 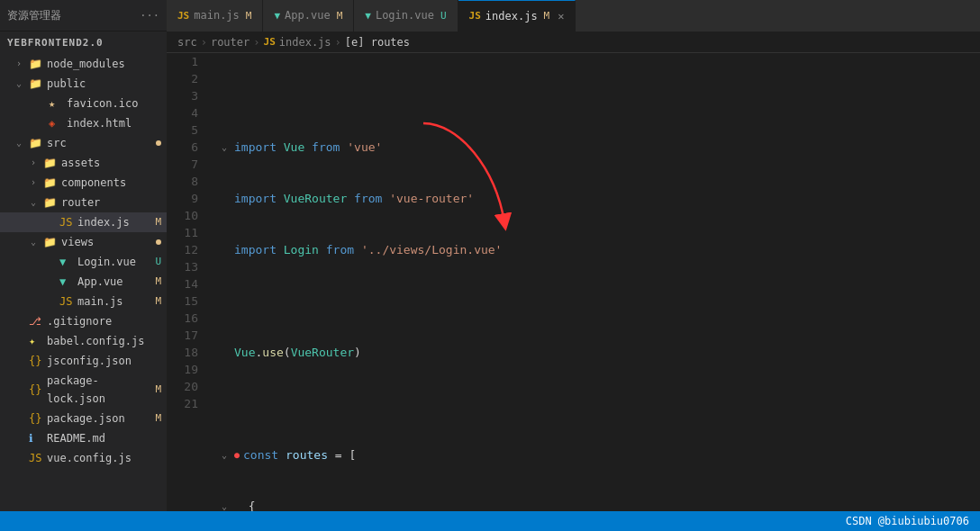 I want to click on tab-close-button: ✕, so click(x=560, y=16).